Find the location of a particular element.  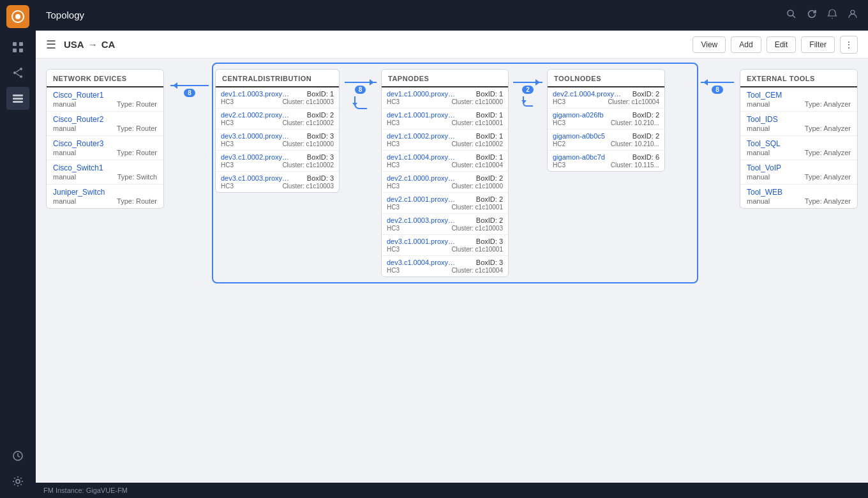

device-meta: manual Type: Router is located at coordinates (105, 153).